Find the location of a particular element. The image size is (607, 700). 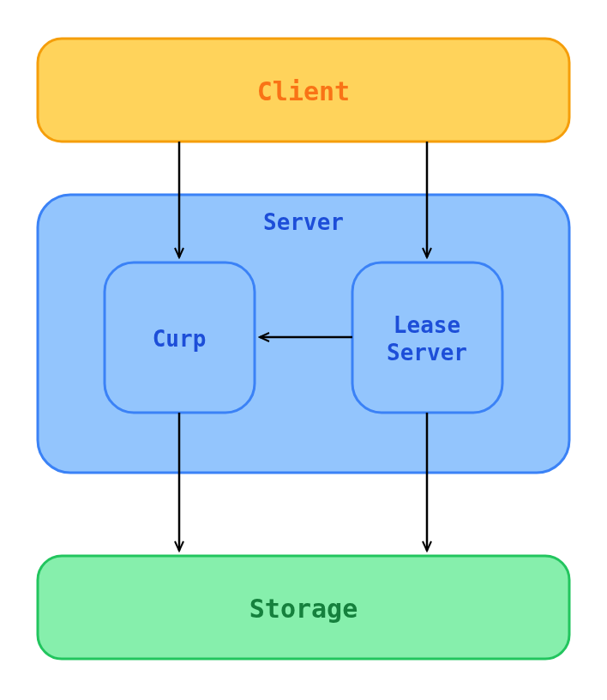

lease-server-label-line1: Lease is located at coordinates (427, 325).